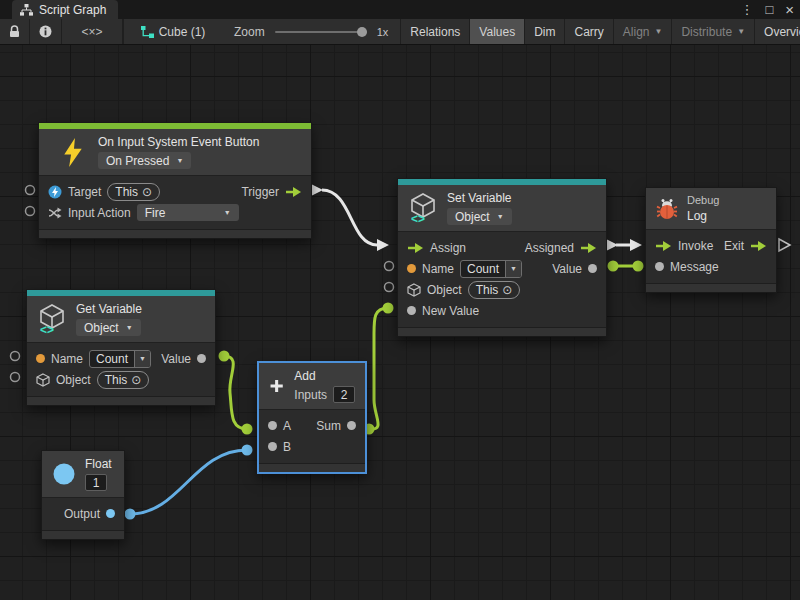 Image resolution: width=800 pixels, height=600 pixels. Describe the element at coordinates (188, 212) in the screenshot. I see `input-action-dropdown: Fire ▼` at that location.